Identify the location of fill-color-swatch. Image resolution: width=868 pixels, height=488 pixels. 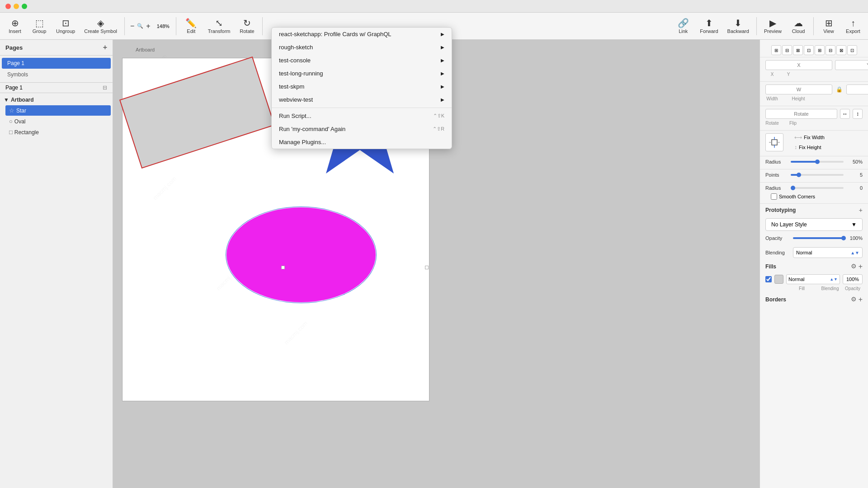
(779, 279).